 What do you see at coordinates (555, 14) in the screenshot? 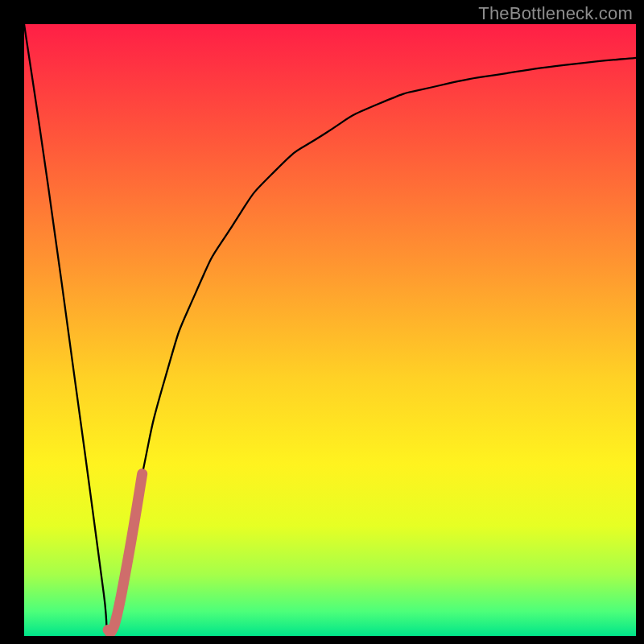
I see `watermark-text: TheBottleneck.com` at bounding box center [555, 14].